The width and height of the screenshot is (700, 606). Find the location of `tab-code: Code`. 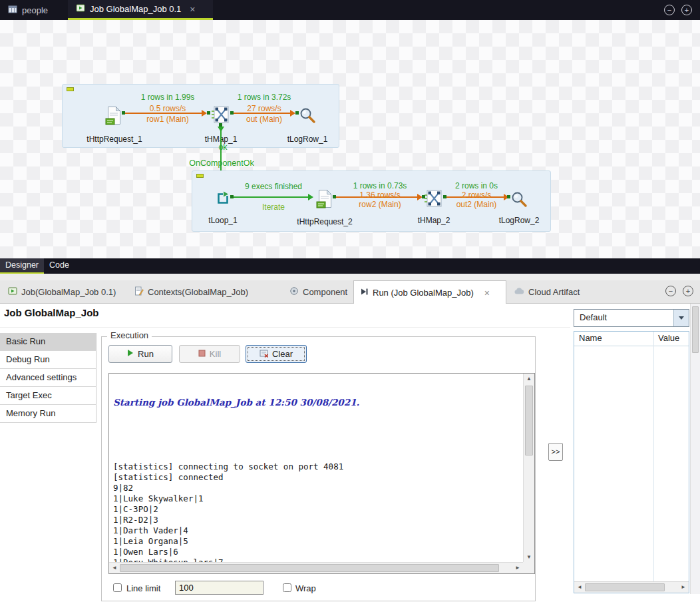

tab-code: Code is located at coordinates (59, 266).